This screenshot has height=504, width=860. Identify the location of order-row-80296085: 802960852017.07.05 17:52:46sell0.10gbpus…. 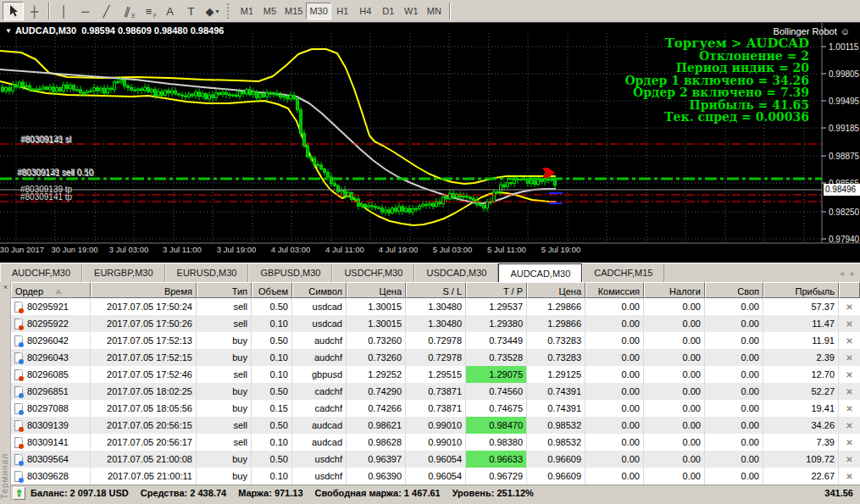
(436, 374).